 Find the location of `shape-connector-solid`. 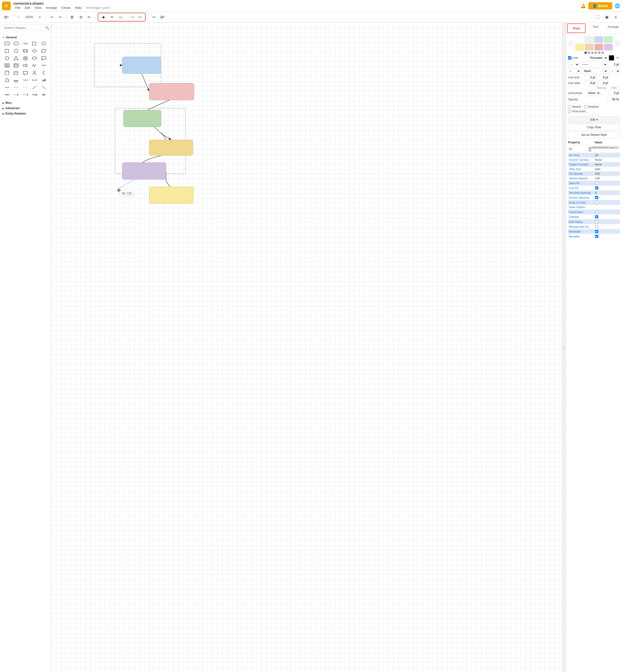

shape-connector-solid is located at coordinates (7, 95).